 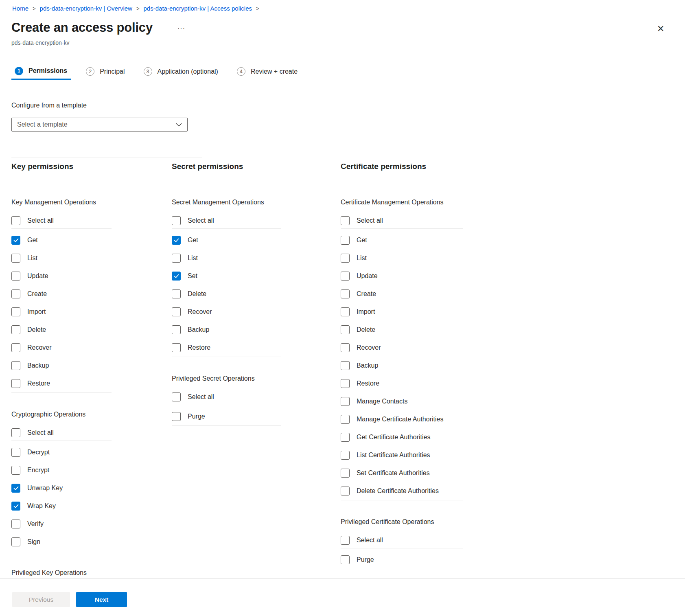 I want to click on permission-row-set-certificate-authorities: Set Certificate Authorities, so click(x=402, y=473).